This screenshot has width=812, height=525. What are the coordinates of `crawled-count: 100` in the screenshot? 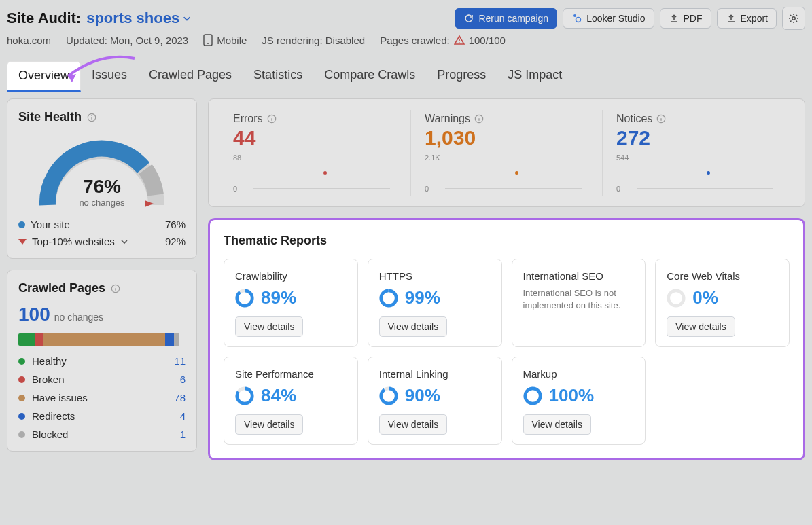 It's located at (34, 314).